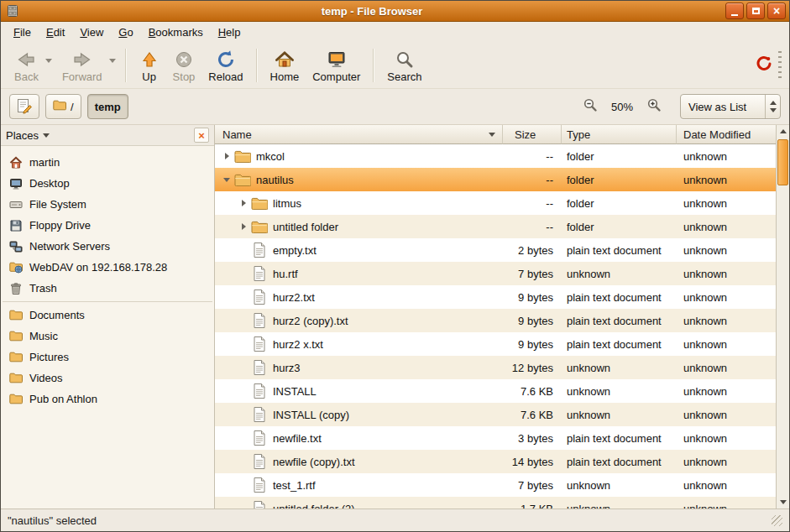  I want to click on scrollbar-track, so click(782, 317).